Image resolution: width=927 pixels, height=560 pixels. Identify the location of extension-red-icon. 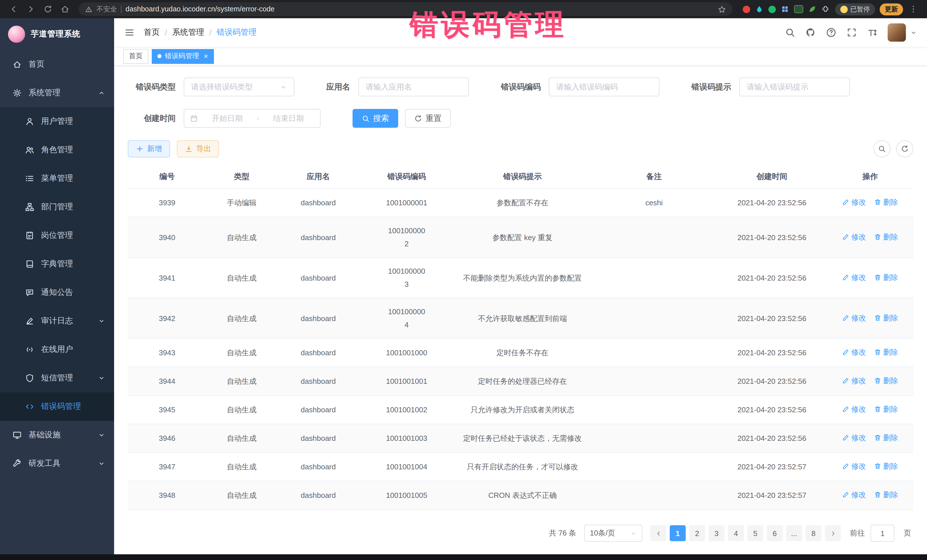
(746, 9).